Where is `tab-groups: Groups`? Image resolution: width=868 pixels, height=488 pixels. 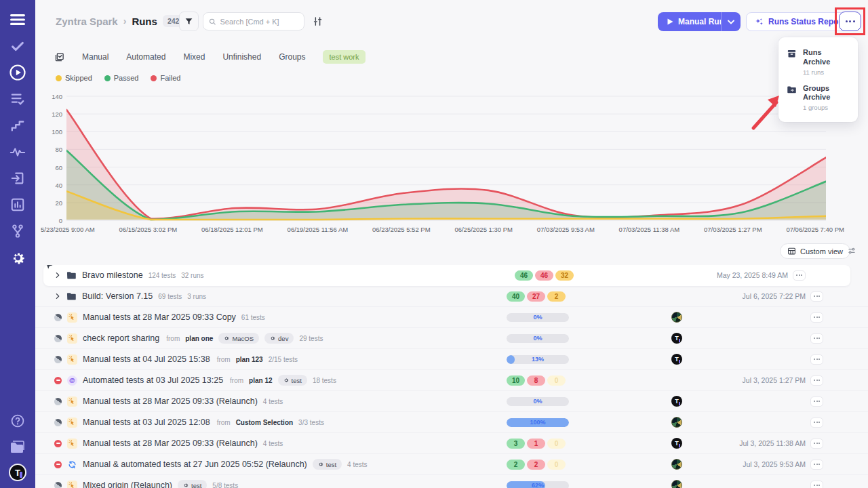 tab-groups: Groups is located at coordinates (292, 57).